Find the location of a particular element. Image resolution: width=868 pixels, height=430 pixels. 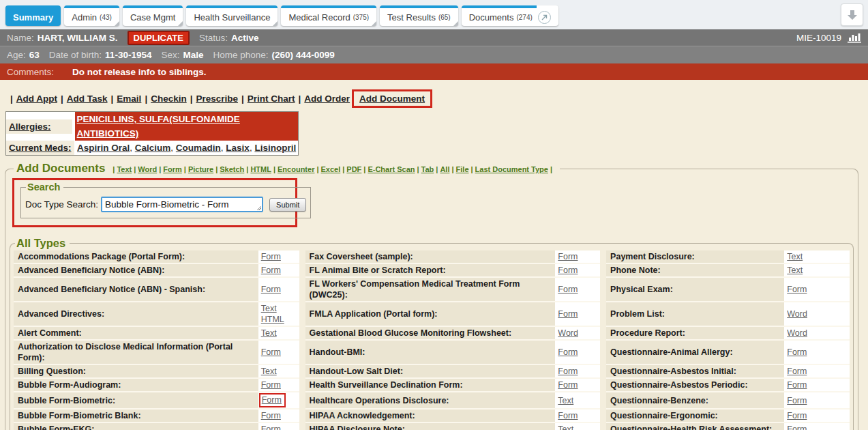

tab-label: Summary is located at coordinates (33, 18).